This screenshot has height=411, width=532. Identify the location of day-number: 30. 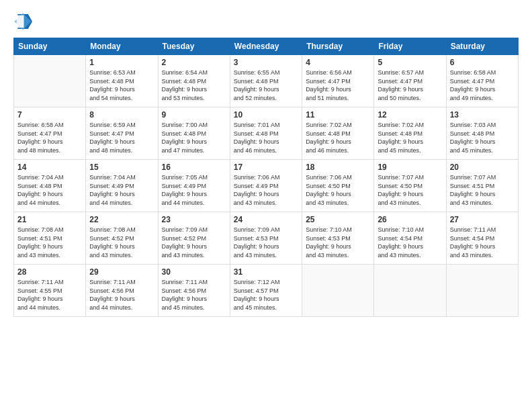
(194, 272).